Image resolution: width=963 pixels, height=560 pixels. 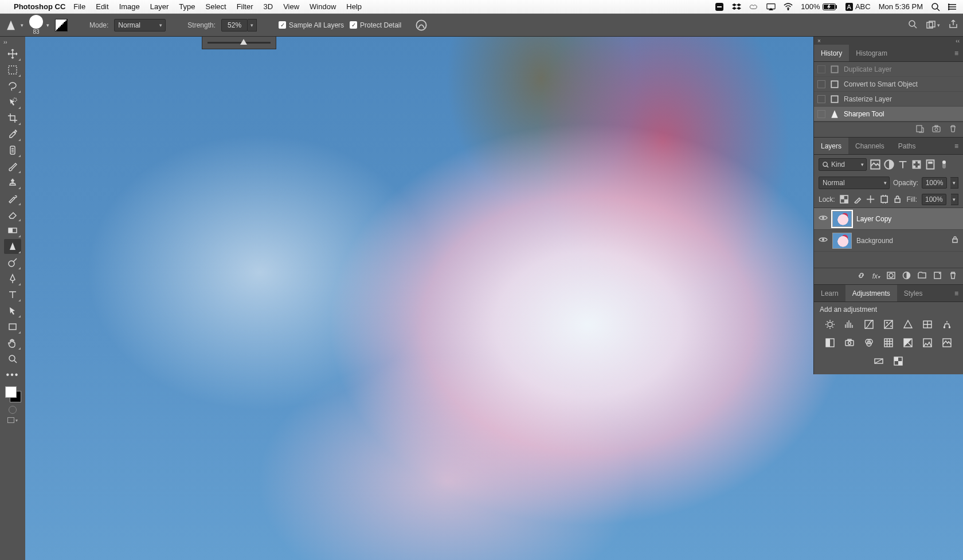 What do you see at coordinates (11, 25) in the screenshot?
I see `current-tool-icon` at bounding box center [11, 25].